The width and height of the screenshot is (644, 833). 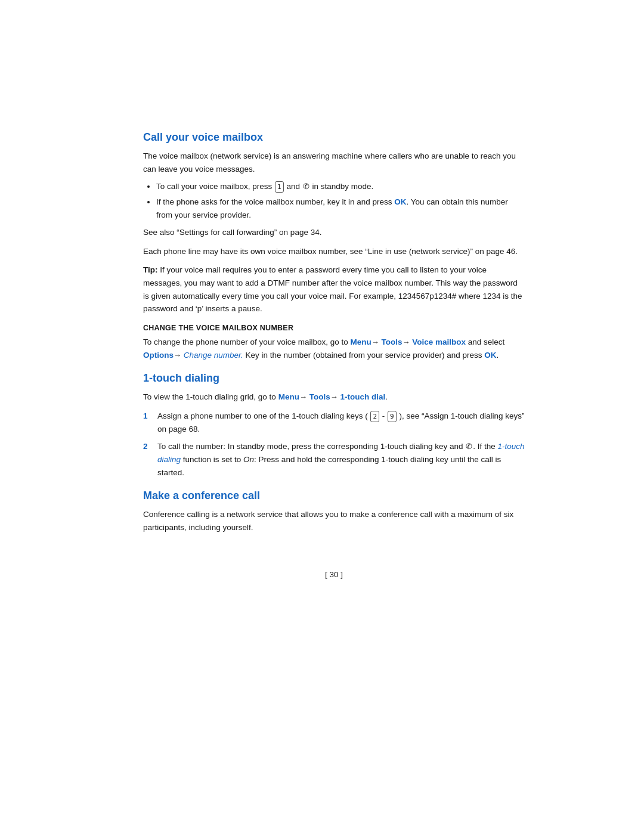 What do you see at coordinates (334, 444) in the screenshot?
I see `one-touch-list: 1 Assign a phone number to one of the 1-…` at bounding box center [334, 444].